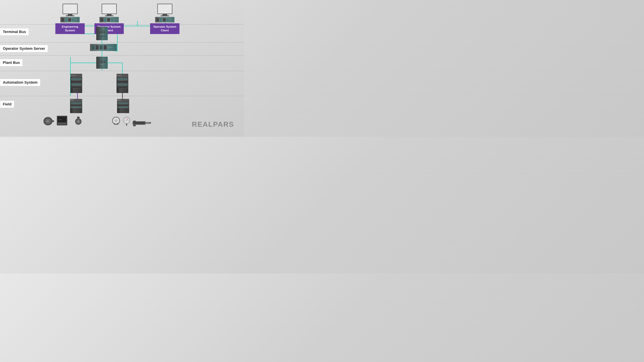  Describe the element at coordinates (7, 104) in the screenshot. I see `field-label: Field` at that location.